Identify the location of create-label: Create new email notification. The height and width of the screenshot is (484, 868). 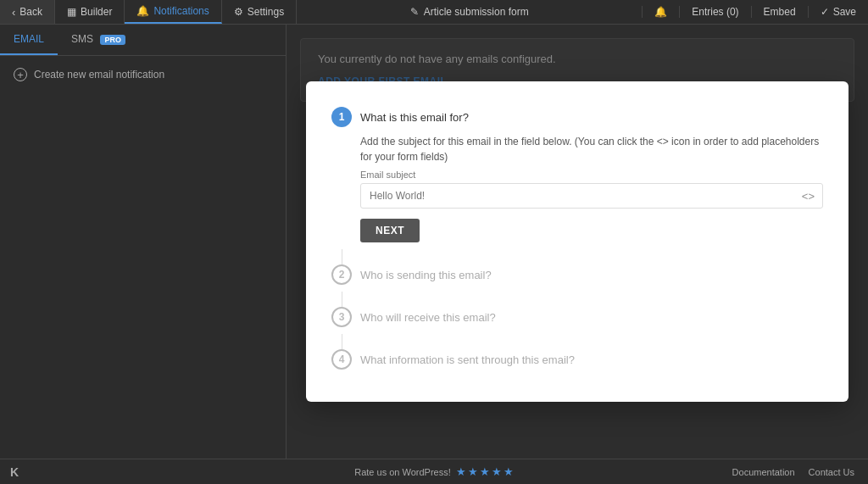
(99, 75).